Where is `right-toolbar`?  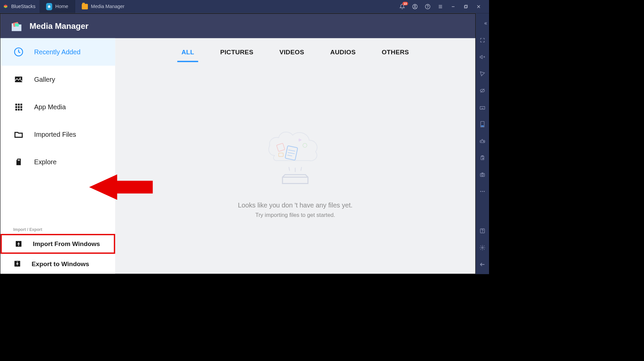 right-toolbar is located at coordinates (482, 143).